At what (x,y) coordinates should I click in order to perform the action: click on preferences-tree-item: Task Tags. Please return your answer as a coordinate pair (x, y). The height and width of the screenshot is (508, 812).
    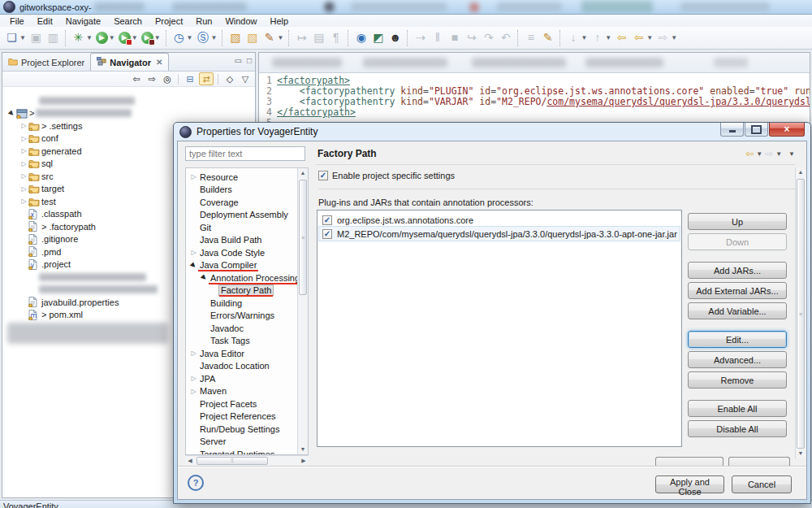
    Looking at the image, I should click on (242, 341).